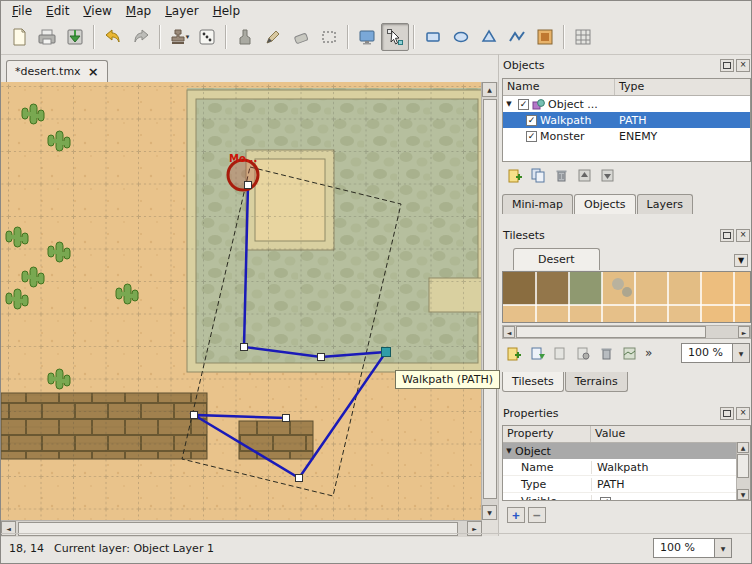 The width and height of the screenshot is (752, 564). What do you see at coordinates (670, 468) in the screenshot?
I see `property-value: Walkpath` at bounding box center [670, 468].